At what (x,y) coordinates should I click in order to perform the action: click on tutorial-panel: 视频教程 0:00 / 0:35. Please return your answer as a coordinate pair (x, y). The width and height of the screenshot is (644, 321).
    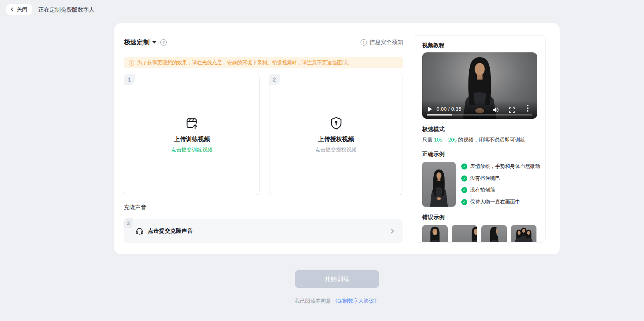
    Looking at the image, I should click on (480, 139).